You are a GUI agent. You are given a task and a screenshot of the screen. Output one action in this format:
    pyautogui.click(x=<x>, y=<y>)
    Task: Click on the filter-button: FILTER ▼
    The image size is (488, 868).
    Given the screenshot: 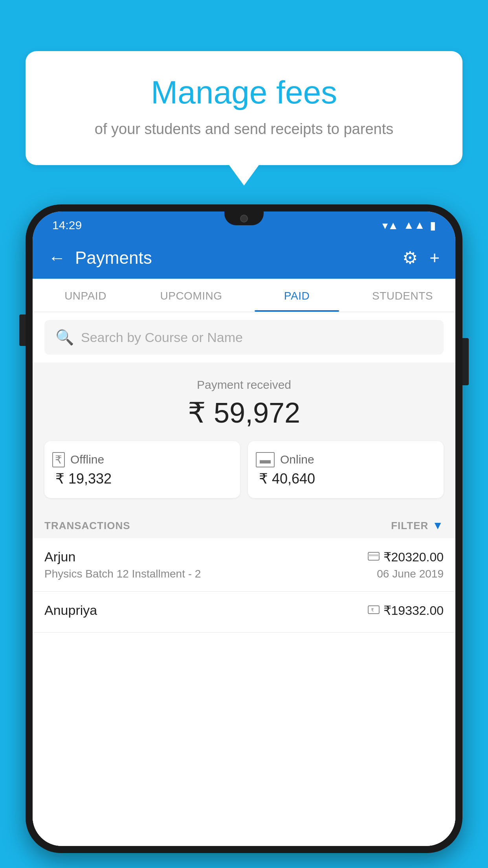 What is the action you would take?
    pyautogui.click(x=417, y=526)
    